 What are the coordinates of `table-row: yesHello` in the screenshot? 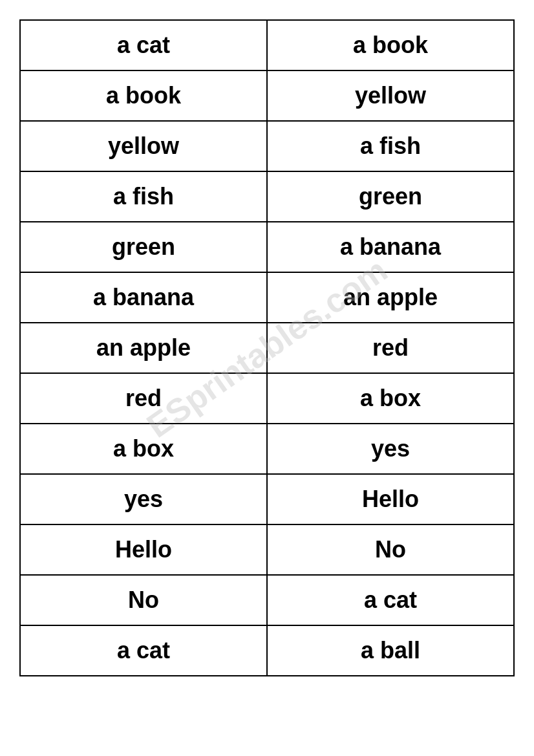 It's located at (267, 499).